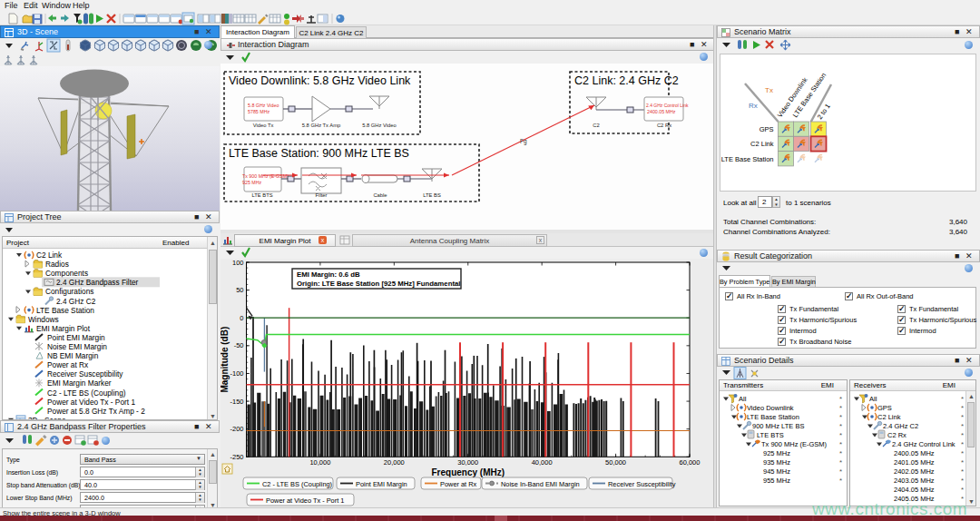  I want to click on svg-text:Video Downlink: 5.8 GHz Video: Video Downlink: 5.8 GHz Video Link, so click(319, 81).